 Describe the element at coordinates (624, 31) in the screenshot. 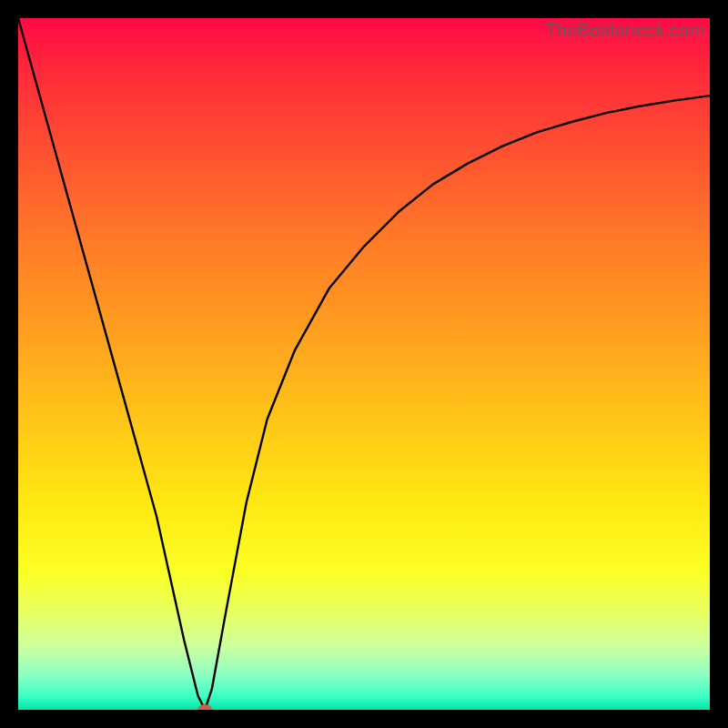

I see `watermark-text: TheBottleneck.com` at that location.